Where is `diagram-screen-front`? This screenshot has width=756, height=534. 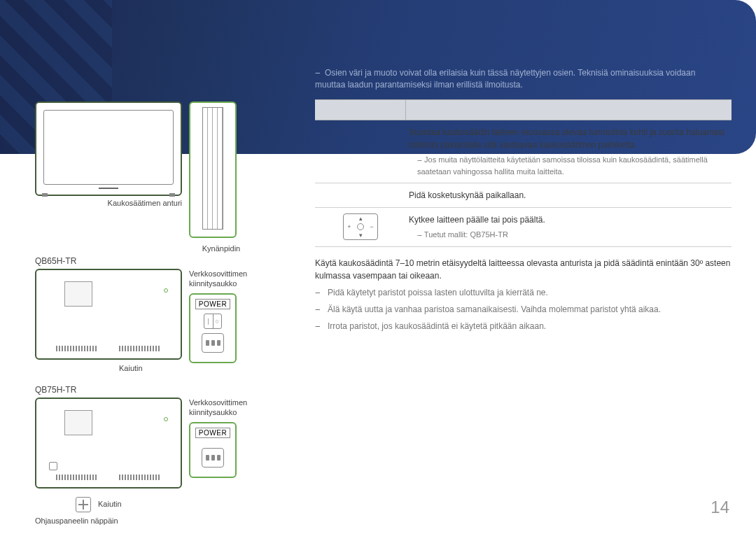
diagram-screen-front is located at coordinates (108, 148).